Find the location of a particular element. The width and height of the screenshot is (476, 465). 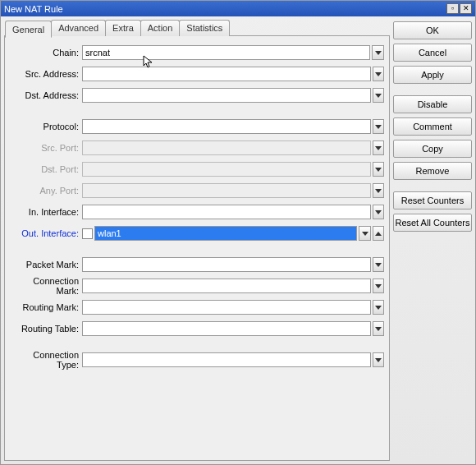

tab-bar: General Advanced Extra Action Statistics is located at coordinates (197, 28).